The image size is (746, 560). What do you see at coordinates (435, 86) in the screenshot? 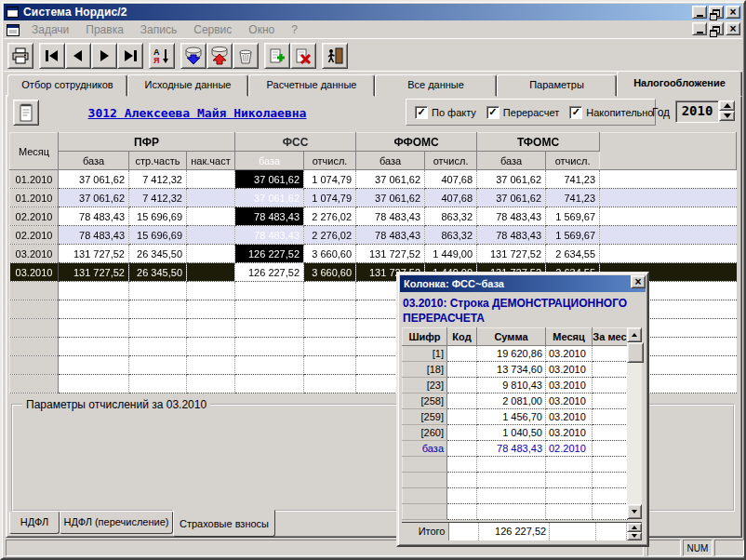
I see `tab-all-data: Все данные` at bounding box center [435, 86].